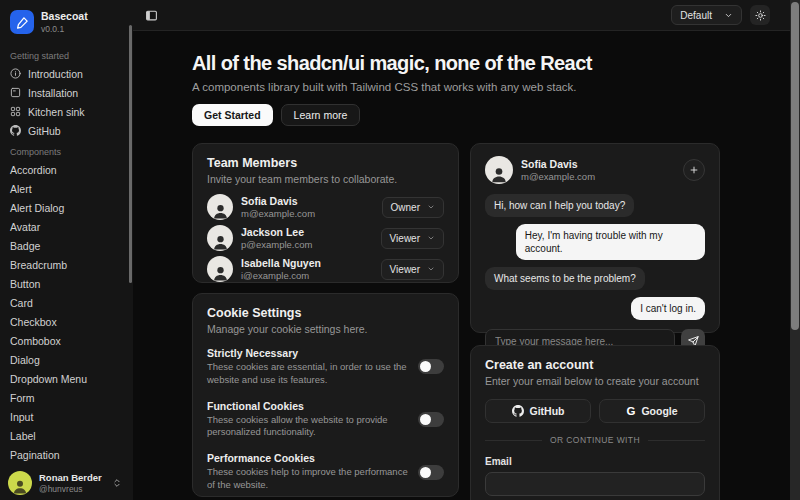  Describe the element at coordinates (35, 455) in the screenshot. I see `sidebar-item-label: Pagination` at that location.